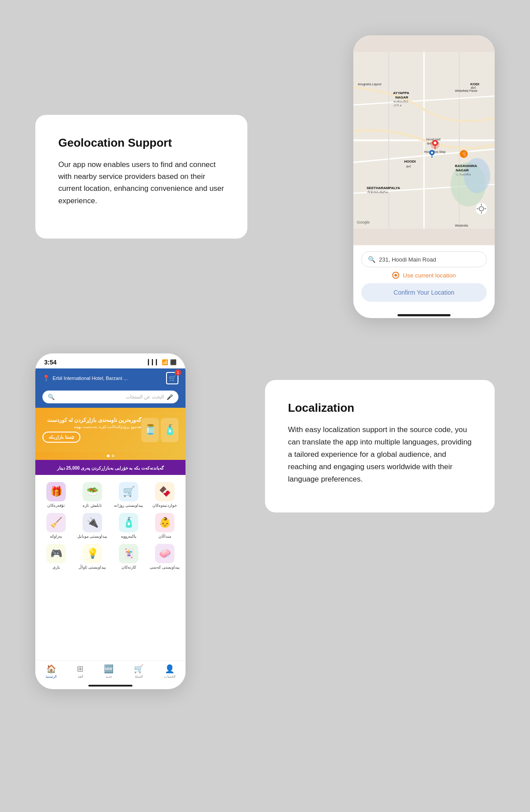 This screenshot has width=530, height=812. I want to click on category-icon-offers: 🎁, so click(56, 492).